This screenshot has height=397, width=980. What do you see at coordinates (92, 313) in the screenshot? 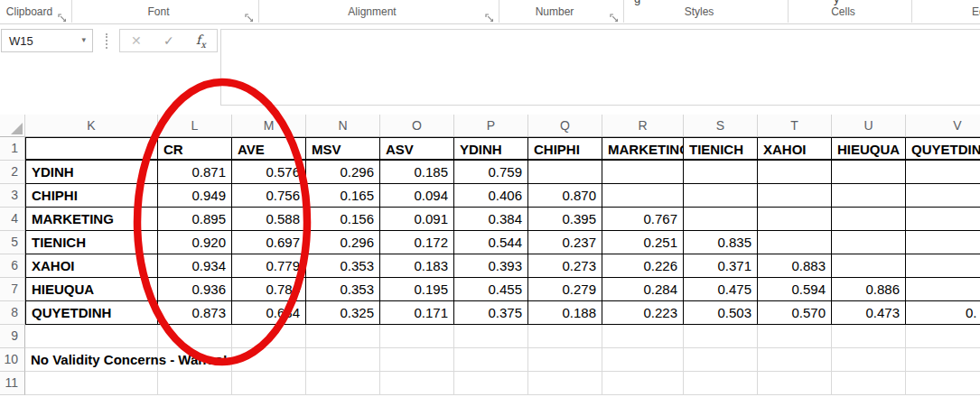
I see `cell-K8: QUYETDINH` at bounding box center [92, 313].